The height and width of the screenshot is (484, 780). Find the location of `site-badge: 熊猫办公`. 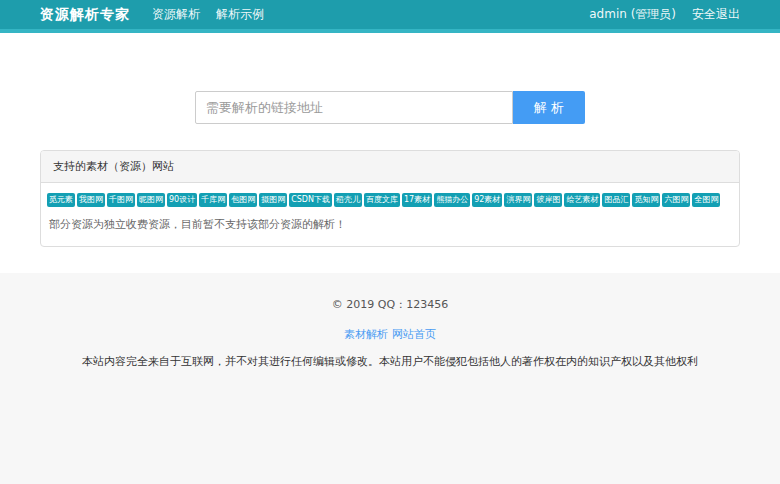

site-badge: 熊猫办公 is located at coordinates (452, 200).